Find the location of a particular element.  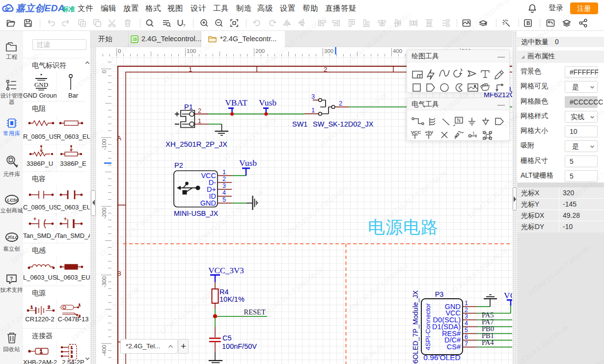

svg-text: 电源电路 is located at coordinates (403, 227).